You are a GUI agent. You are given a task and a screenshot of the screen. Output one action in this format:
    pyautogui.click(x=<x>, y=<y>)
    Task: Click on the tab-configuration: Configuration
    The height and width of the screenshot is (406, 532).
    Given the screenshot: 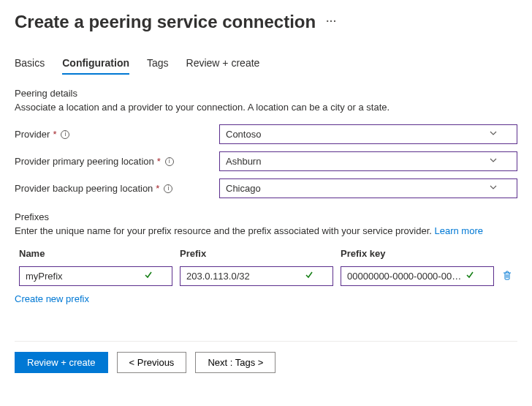 What is the action you would take?
    pyautogui.click(x=96, y=64)
    